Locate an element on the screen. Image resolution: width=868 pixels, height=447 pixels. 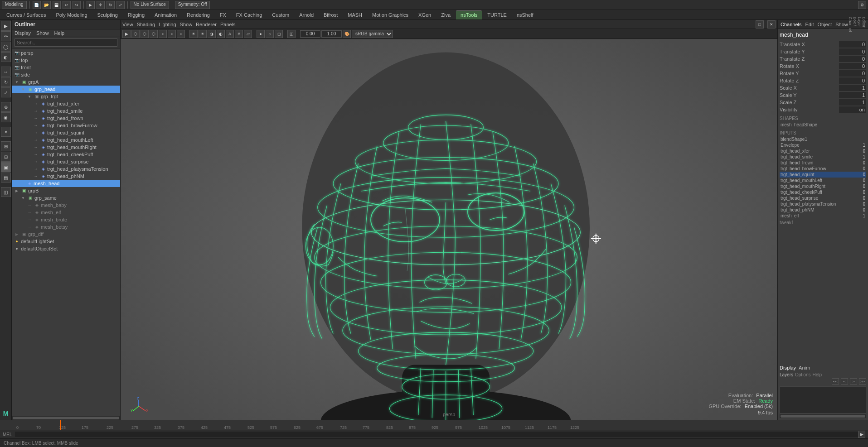
rp-nav-first-btn: << is located at coordinates (835, 381).